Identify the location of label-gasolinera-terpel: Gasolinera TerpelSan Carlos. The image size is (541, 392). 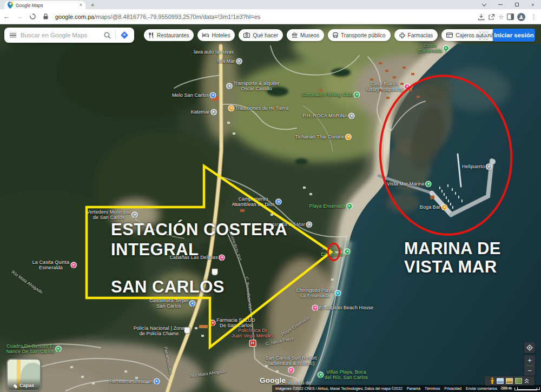
(172, 304).